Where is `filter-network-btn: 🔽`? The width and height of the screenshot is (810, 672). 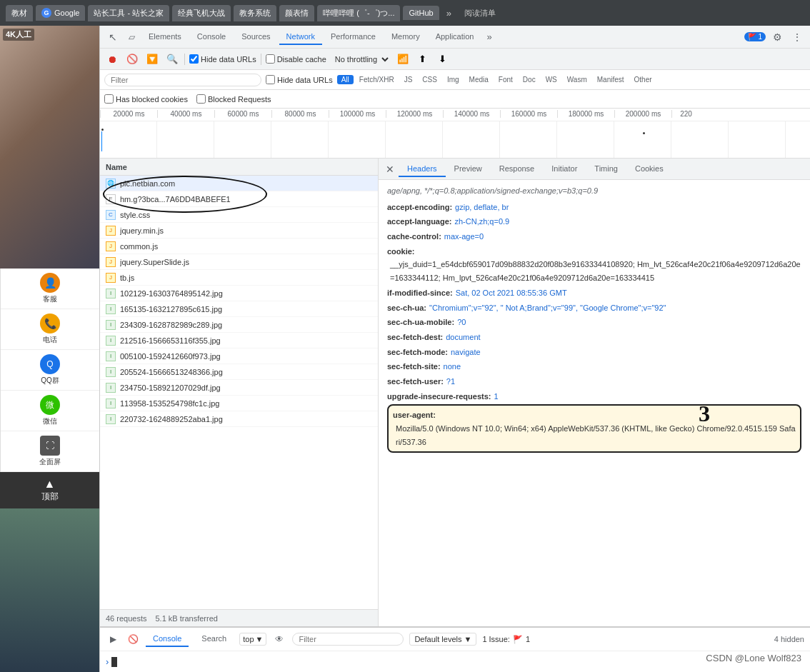
filter-network-btn: 🔽 is located at coordinates (152, 59).